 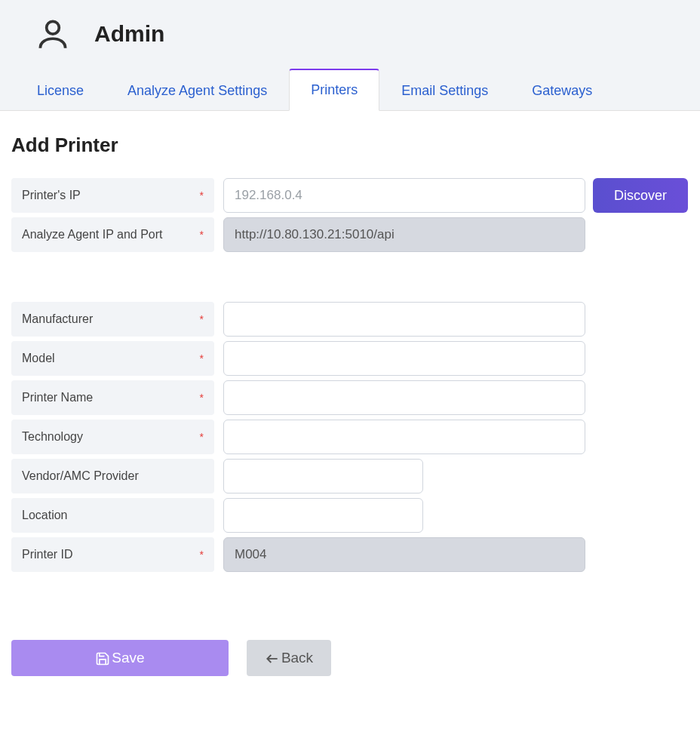 What do you see at coordinates (289, 658) in the screenshot?
I see `back-button: Back` at bounding box center [289, 658].